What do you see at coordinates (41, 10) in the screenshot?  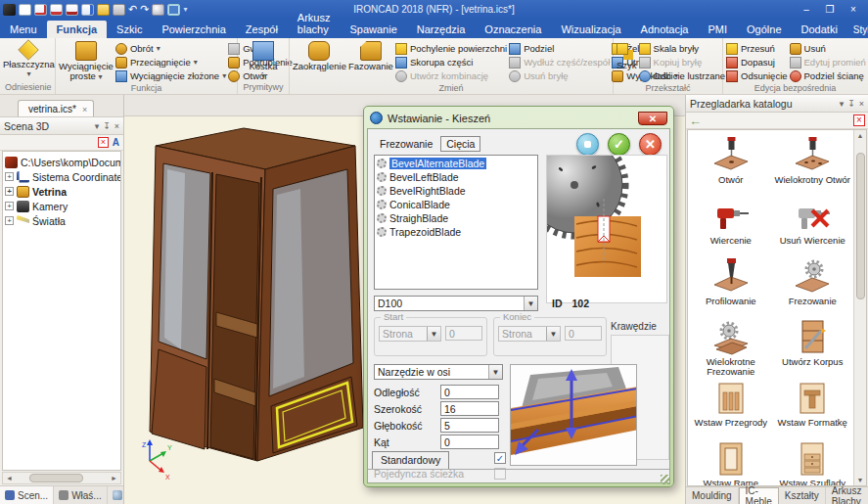 I see `open-scene-icon` at bounding box center [41, 10].